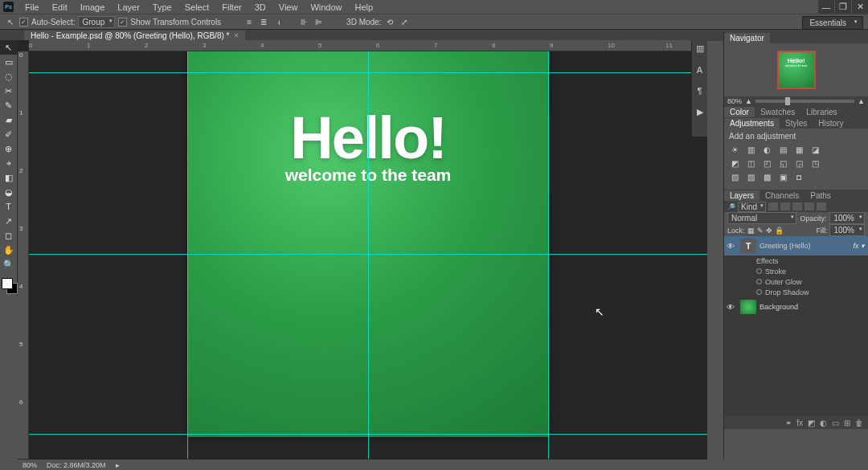 This screenshot has height=470, width=868. What do you see at coordinates (8, 149) in the screenshot?
I see `tool-stamp: ⊕` at bounding box center [8, 149].